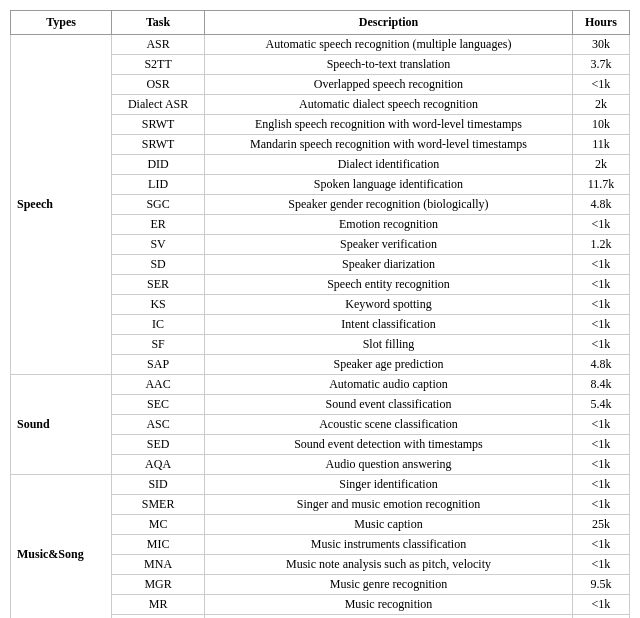 The width and height of the screenshot is (640, 618). I want to click on hours-cell: 5.4k, so click(600, 405).